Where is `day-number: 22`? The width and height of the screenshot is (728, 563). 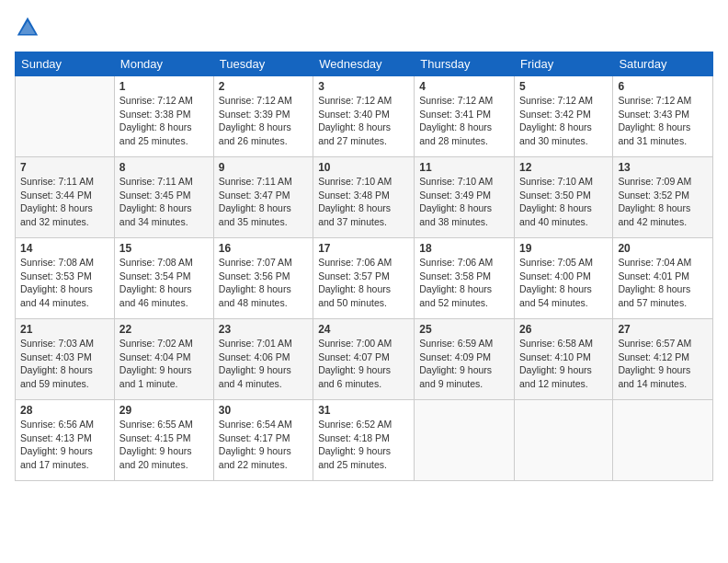 day-number: 22 is located at coordinates (164, 329).